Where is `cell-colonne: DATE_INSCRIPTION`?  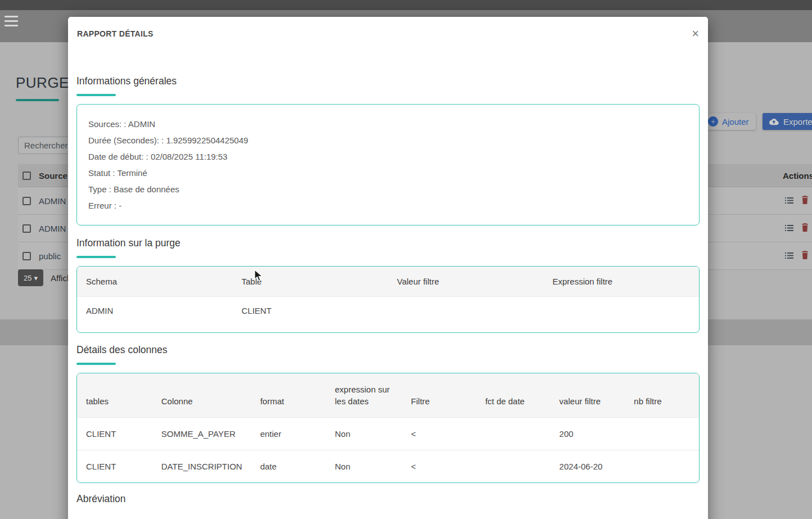
cell-colonne: DATE_INSCRIPTION is located at coordinates (202, 467).